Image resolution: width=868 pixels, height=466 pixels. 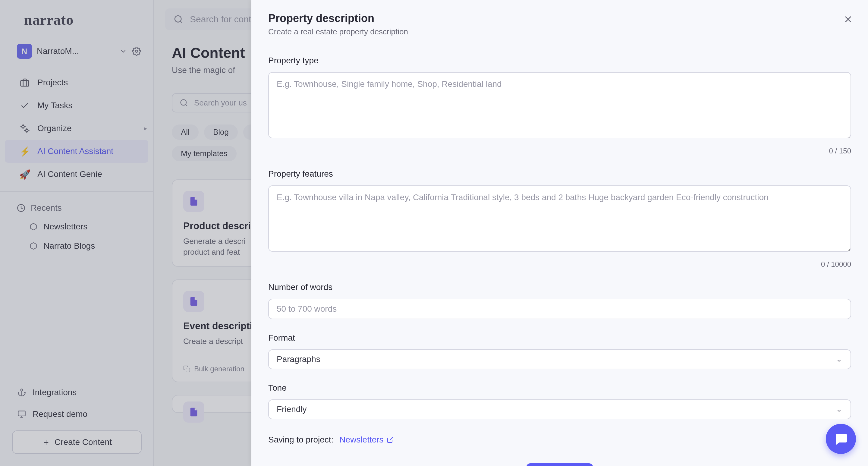 I want to click on counter-property-type: 0 / 150, so click(x=560, y=151).